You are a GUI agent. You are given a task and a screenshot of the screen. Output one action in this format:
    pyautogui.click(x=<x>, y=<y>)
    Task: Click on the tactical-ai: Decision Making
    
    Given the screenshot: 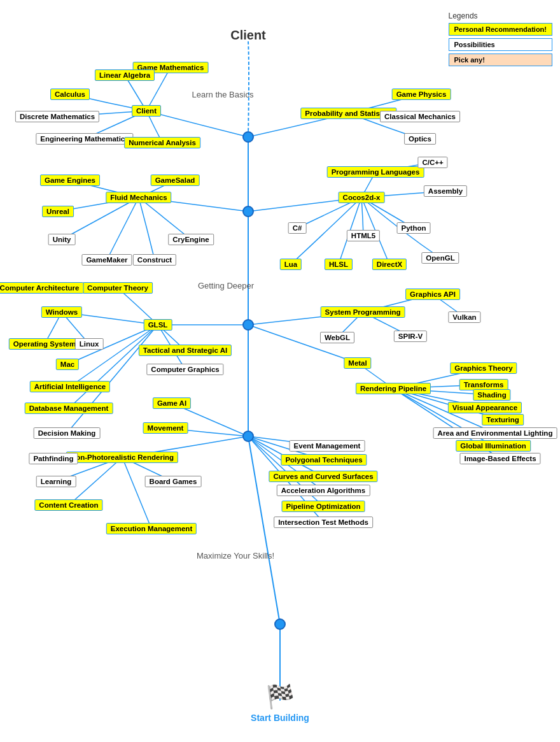 What is the action you would take?
    pyautogui.click(x=67, y=433)
    